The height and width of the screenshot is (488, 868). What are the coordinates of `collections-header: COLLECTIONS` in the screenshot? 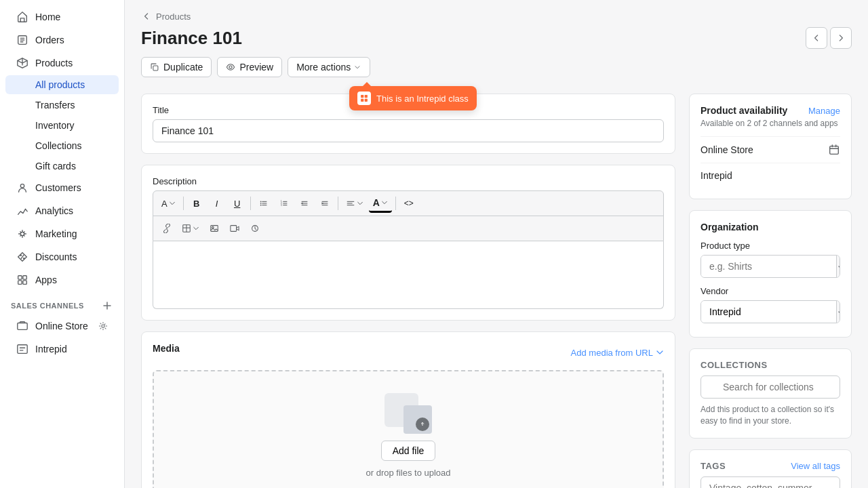 It's located at (770, 365).